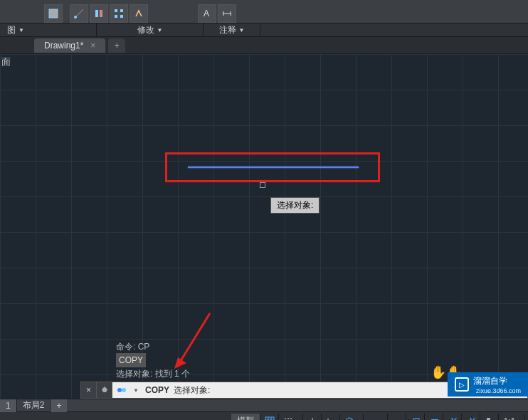 The width and height of the screenshot is (528, 420). What do you see at coordinates (472, 417) in the screenshot?
I see `status-toggle-d: X` at bounding box center [472, 417].